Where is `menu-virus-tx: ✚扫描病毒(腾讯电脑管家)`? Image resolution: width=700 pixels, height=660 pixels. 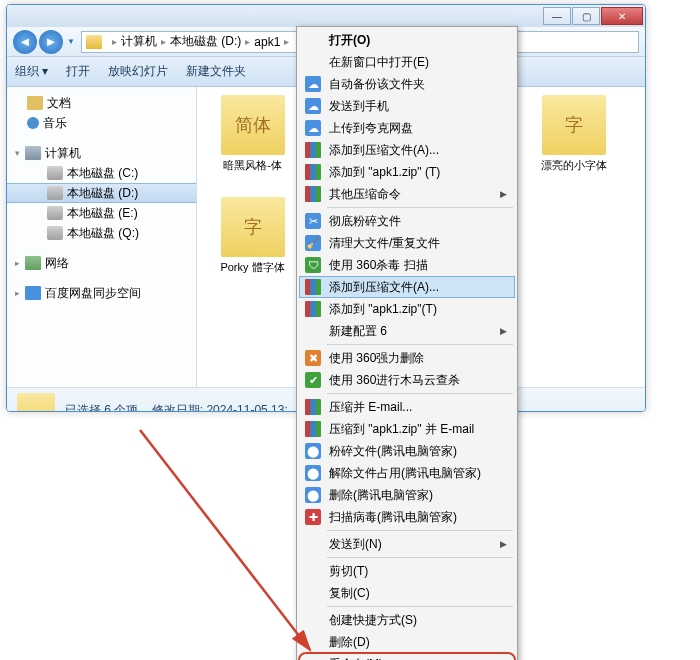 menu-virus-tx: ✚扫描病毒(腾讯电脑管家) is located at coordinates (407, 517).